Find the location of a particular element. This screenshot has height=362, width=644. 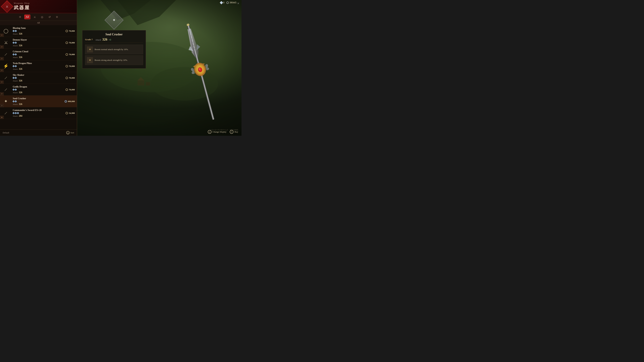

weapon-list-item: ⚔ 7 Demon Slayer Attack 326 70,000 is located at coordinates (38, 43).